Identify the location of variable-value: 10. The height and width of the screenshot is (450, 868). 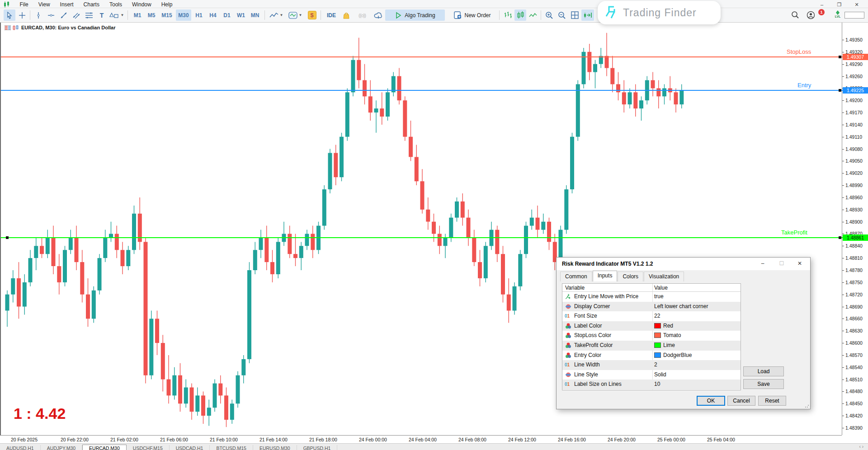
(657, 384).